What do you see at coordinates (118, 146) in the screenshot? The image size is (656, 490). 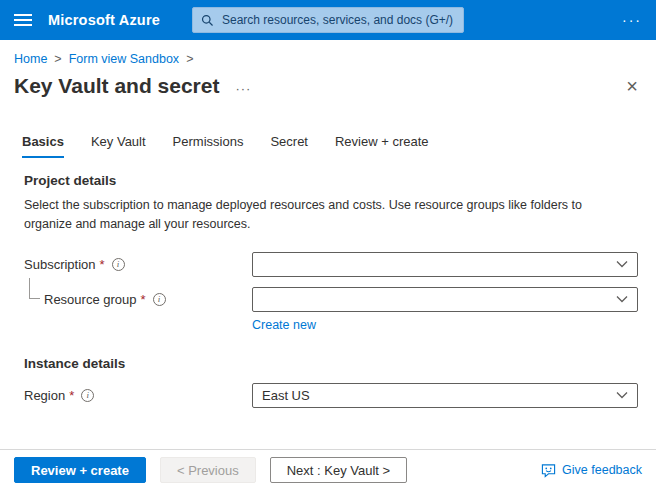 I see `tab-key-vault: Key Vault` at bounding box center [118, 146].